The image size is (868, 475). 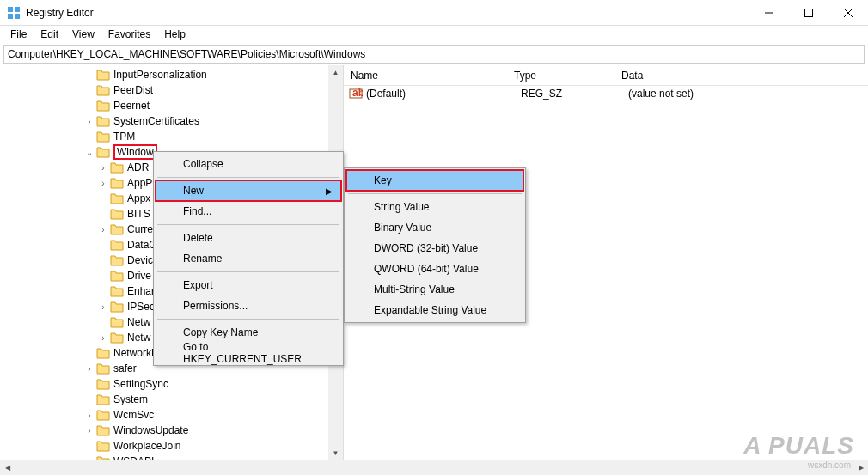 I want to click on tree-label: WorkplaceJoin, so click(x=147, y=446).